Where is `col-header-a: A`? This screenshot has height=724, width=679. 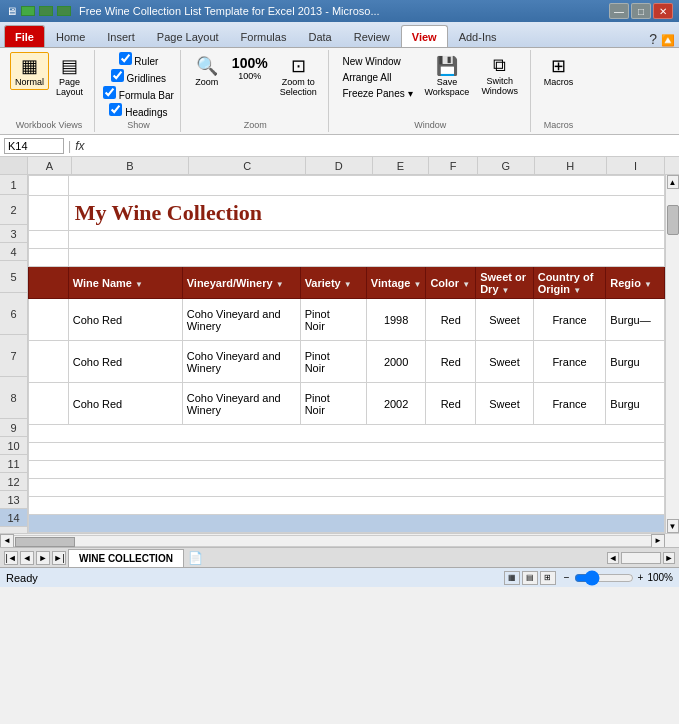 col-header-a: A is located at coordinates (50, 166).